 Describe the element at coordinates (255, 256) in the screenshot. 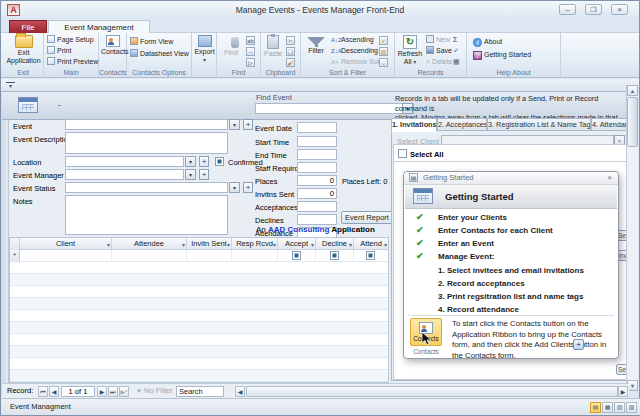

I see `cell-resp-rcvd` at that location.